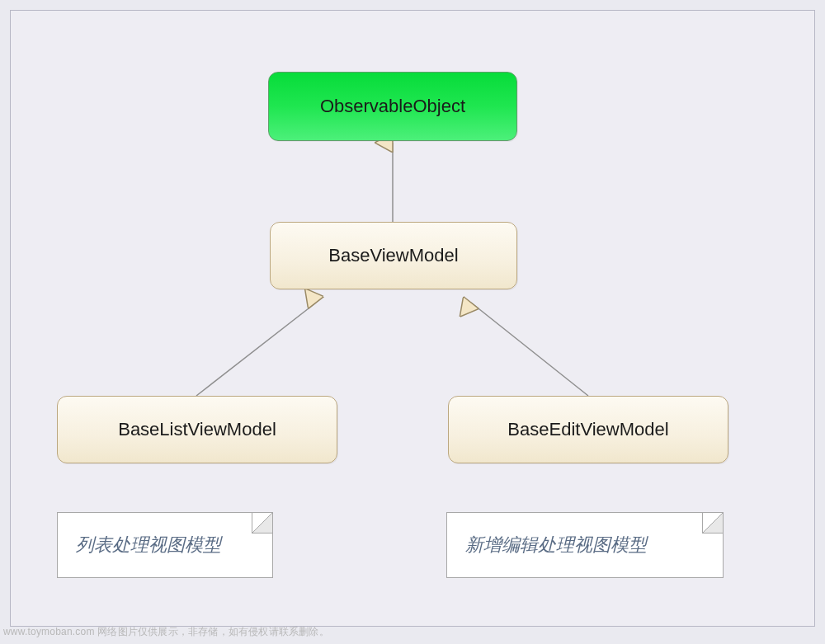  I want to click on class-node-base-edit-view-model: BaseEditViewModel, so click(588, 430).